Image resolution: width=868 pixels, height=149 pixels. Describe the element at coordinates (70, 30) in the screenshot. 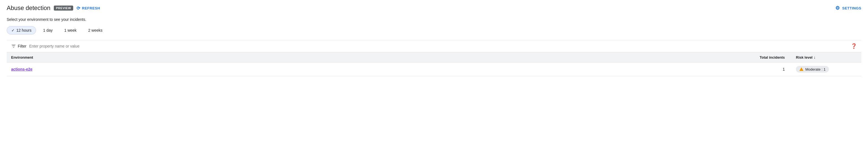

I see `time-filter-1week-label: 1 week` at that location.